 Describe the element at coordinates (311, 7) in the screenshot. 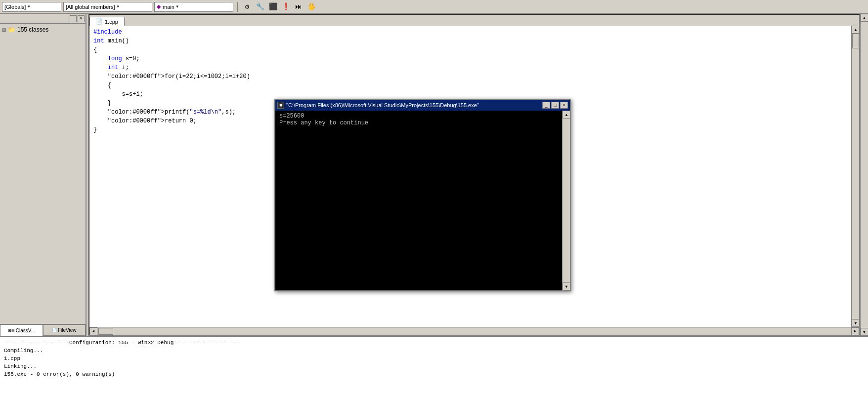

I see `run-btn: 🖐` at that location.